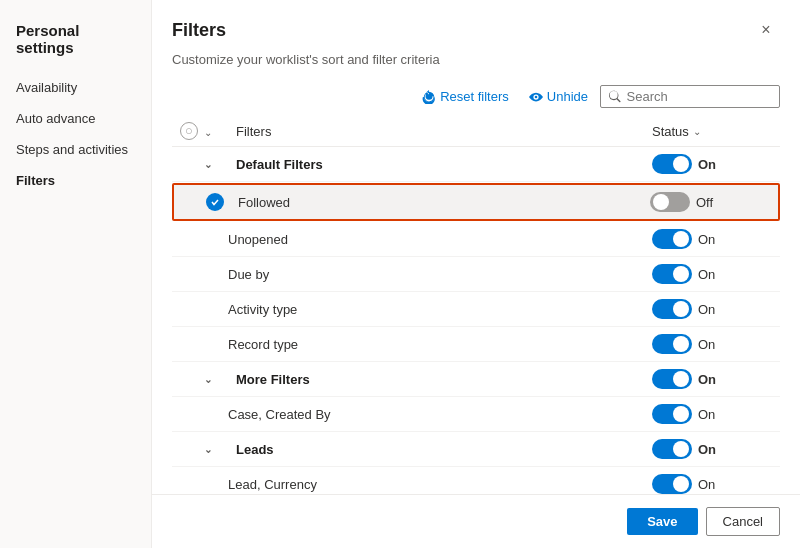  I want to click on chevron-down-icon: ⌄, so click(208, 132).